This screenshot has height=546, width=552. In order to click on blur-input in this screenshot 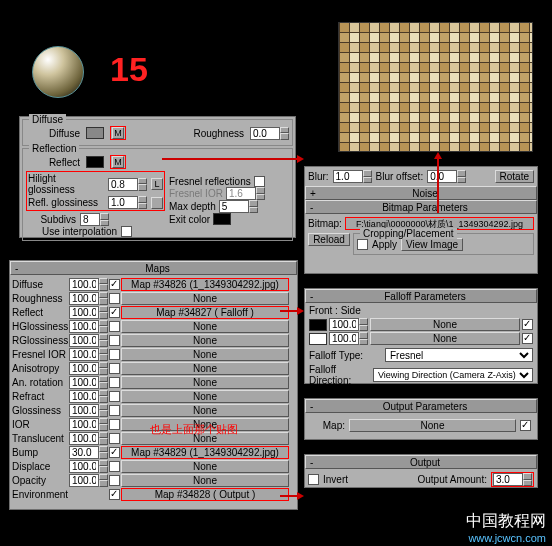, I will do `click(348, 176)`.